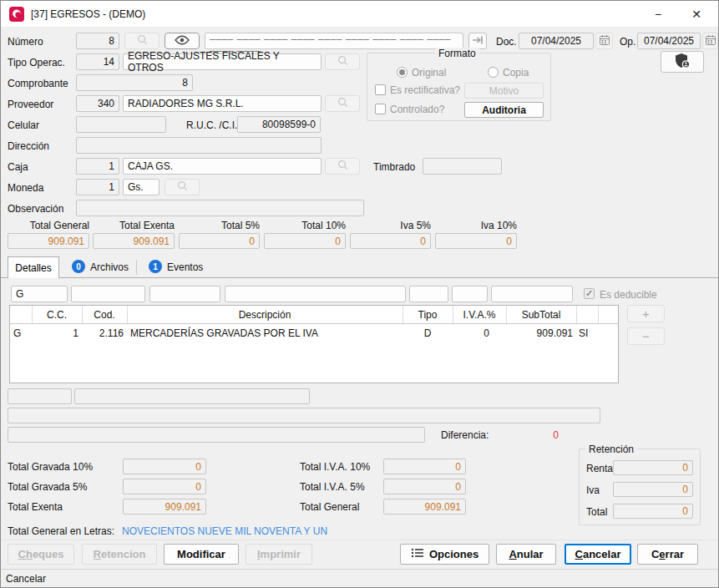  What do you see at coordinates (121, 124) in the screenshot?
I see `celular-field` at bounding box center [121, 124].